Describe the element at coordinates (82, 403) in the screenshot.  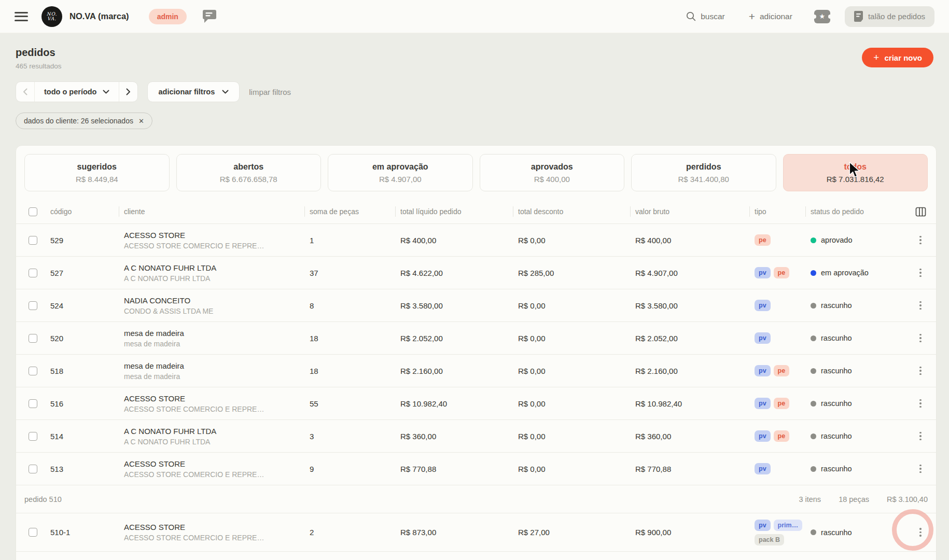
I see `order-code: 516` at that location.